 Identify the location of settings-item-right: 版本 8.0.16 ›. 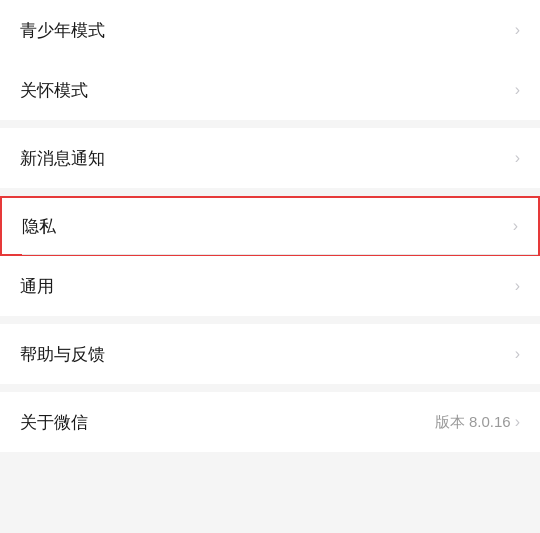
(478, 422).